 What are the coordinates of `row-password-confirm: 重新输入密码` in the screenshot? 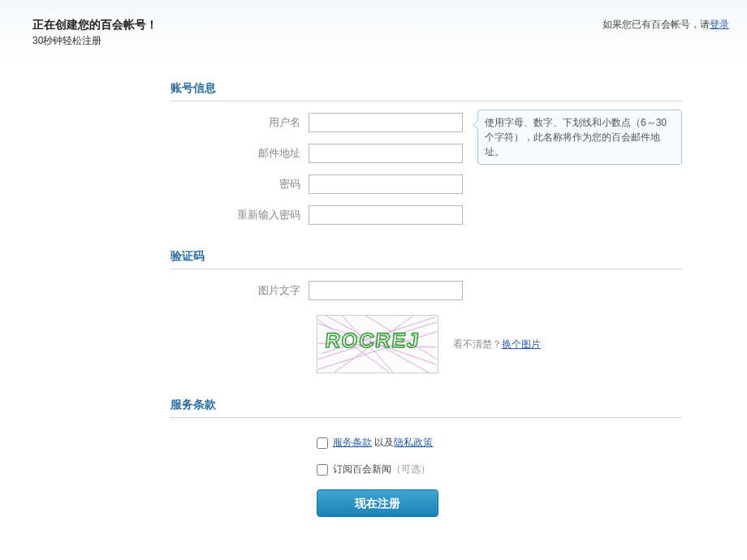 It's located at (455, 215).